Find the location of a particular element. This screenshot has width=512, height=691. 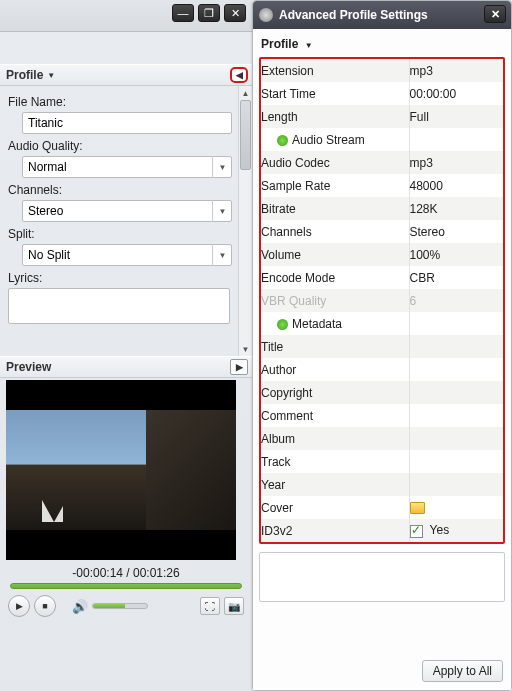

settings-row: Metadata is located at coordinates (382, 324).